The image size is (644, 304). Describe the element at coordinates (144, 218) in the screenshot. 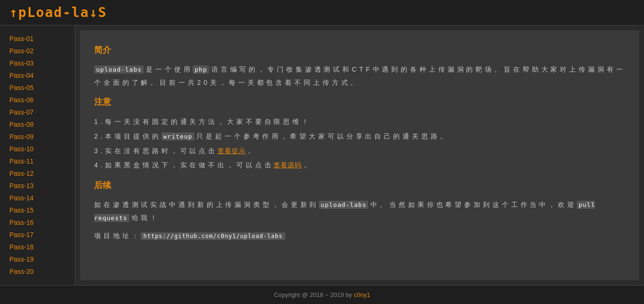

I see `followup-text3: 给 我 ！` at that location.